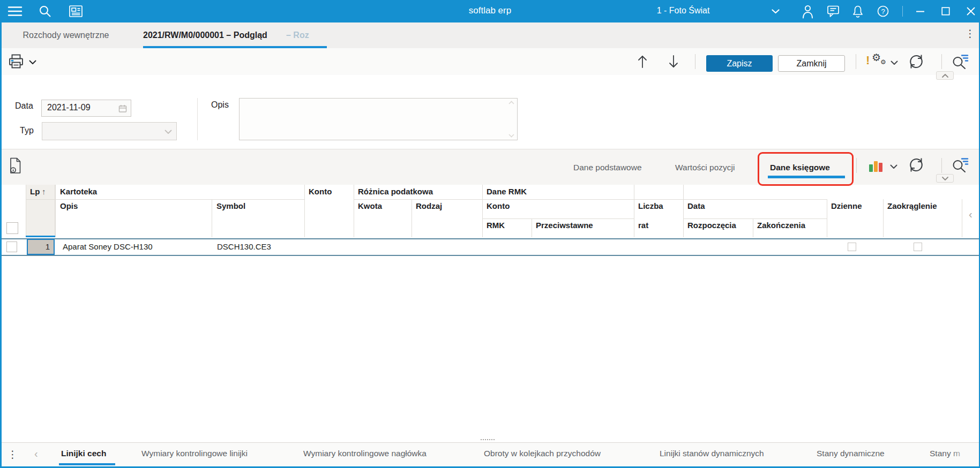 This screenshot has height=468, width=980. I want to click on bell-icon, so click(858, 12).